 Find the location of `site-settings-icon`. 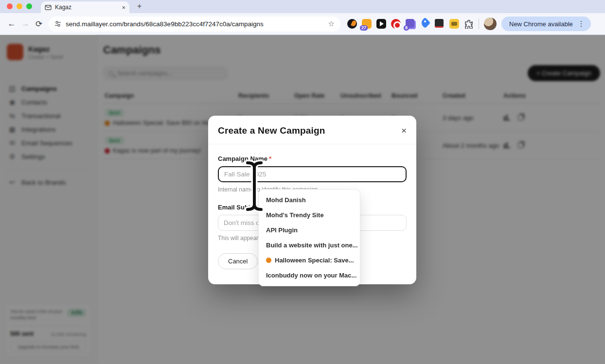

site-settings-icon is located at coordinates (58, 24).